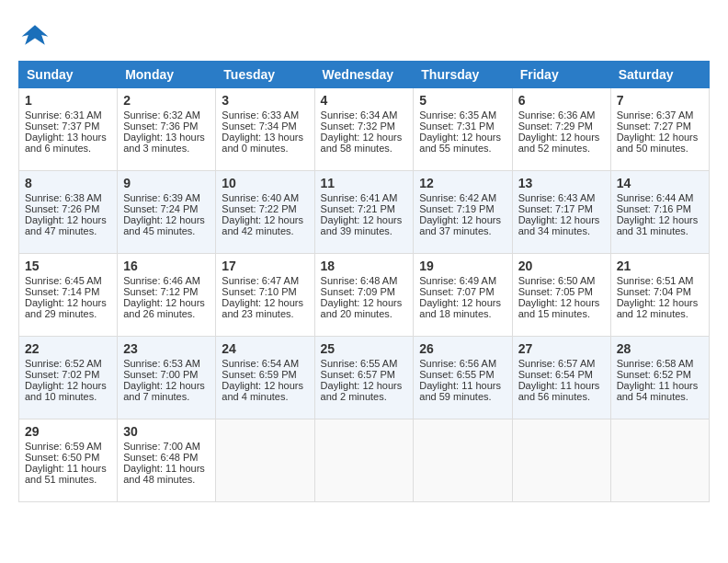  I want to click on sunrise-text: Sunrise: 6:48 AM, so click(364, 281).